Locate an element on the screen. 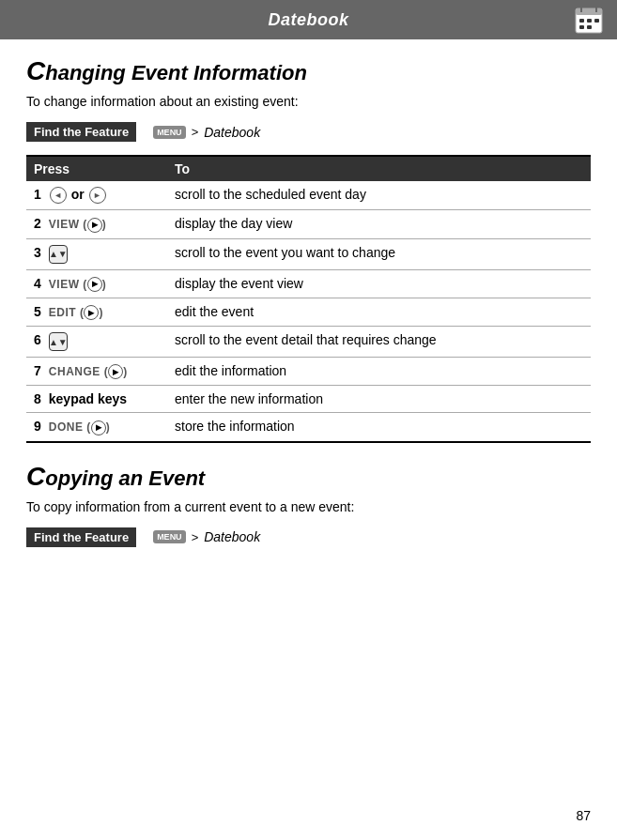 This screenshot has height=840, width=617. to-cell: store the information is located at coordinates (379, 428).